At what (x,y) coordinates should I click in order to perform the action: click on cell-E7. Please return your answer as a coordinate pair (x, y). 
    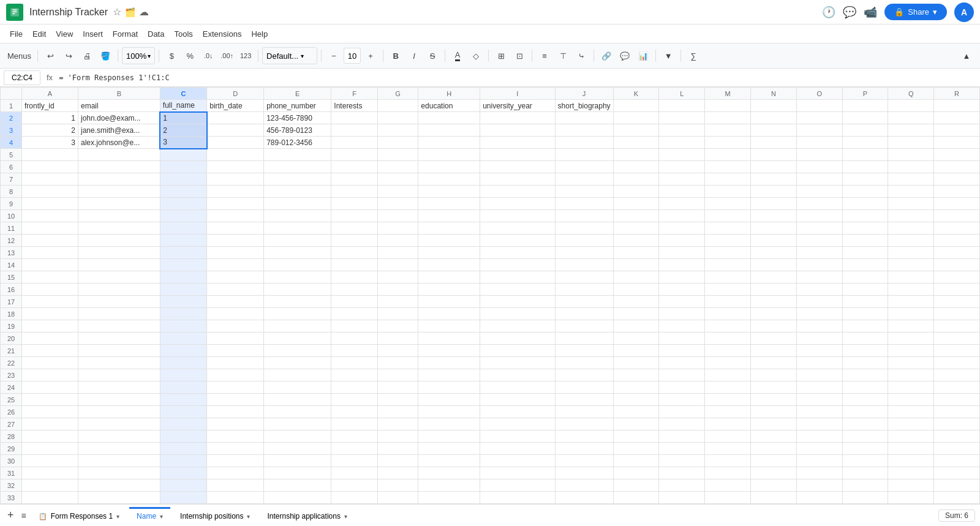
    Looking at the image, I should click on (298, 179).